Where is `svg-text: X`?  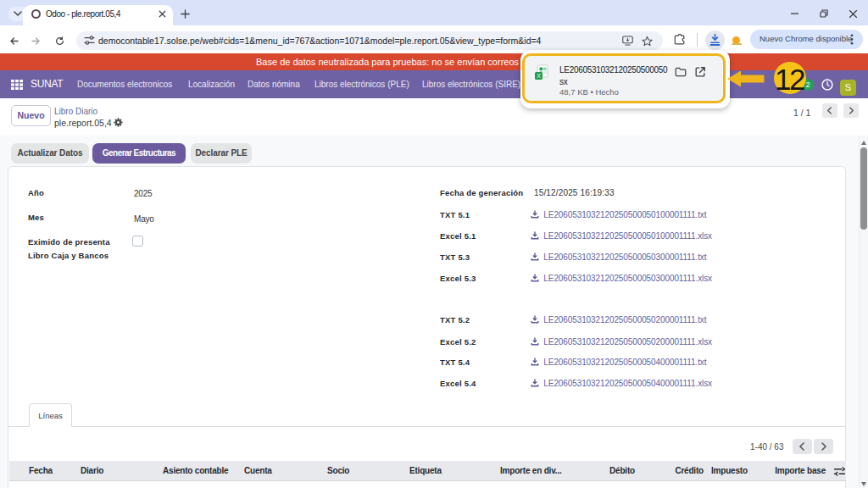
svg-text: X is located at coordinates (539, 76).